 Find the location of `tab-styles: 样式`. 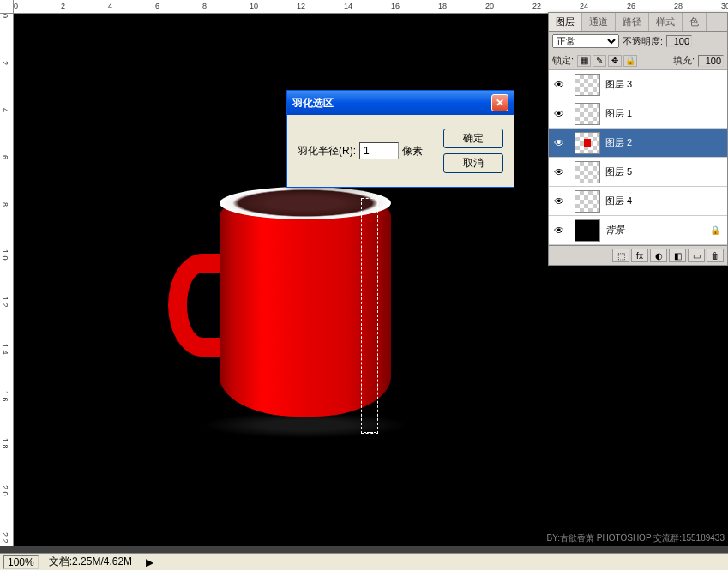

tab-styles: 样式 is located at coordinates (665, 22).